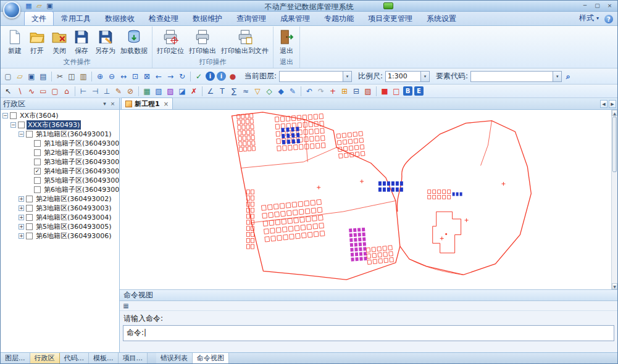 This screenshot has height=364, width=618. What do you see at coordinates (585, 6) in the screenshot?
I see `minimize-button: ─` at bounding box center [585, 6].